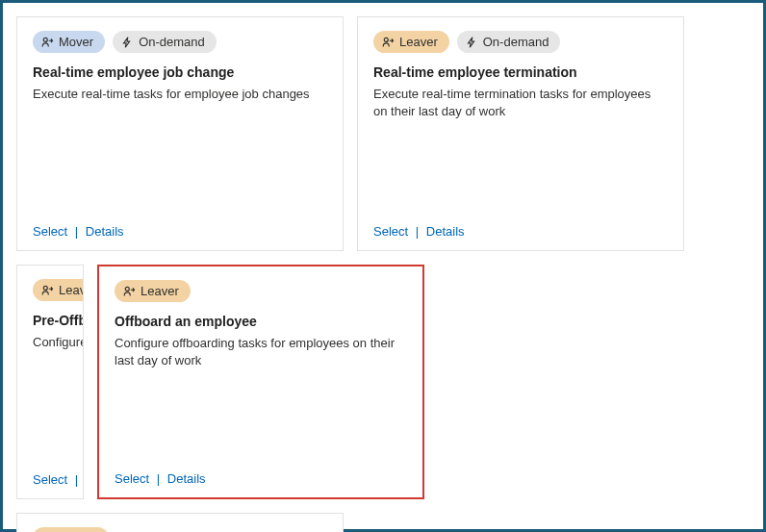 This screenshot has height=532, width=766. I want to click on card-title: Offboard an employee, so click(261, 321).